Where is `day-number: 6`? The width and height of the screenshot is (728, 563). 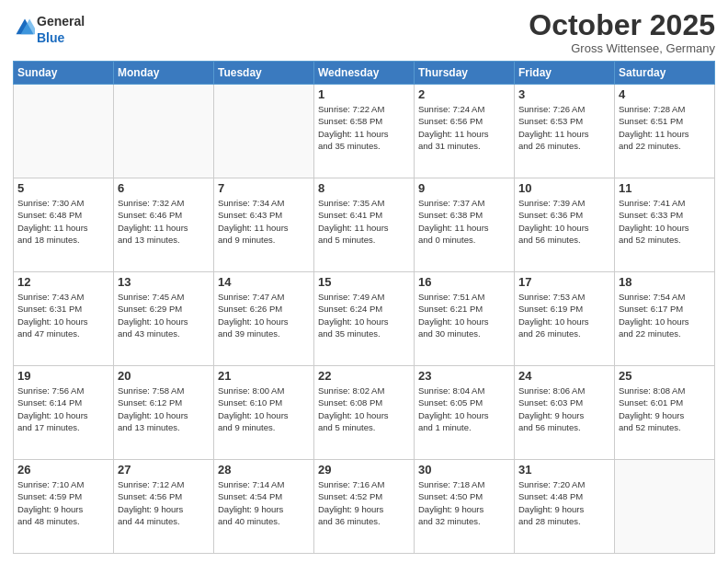 day-number: 6 is located at coordinates (164, 188).